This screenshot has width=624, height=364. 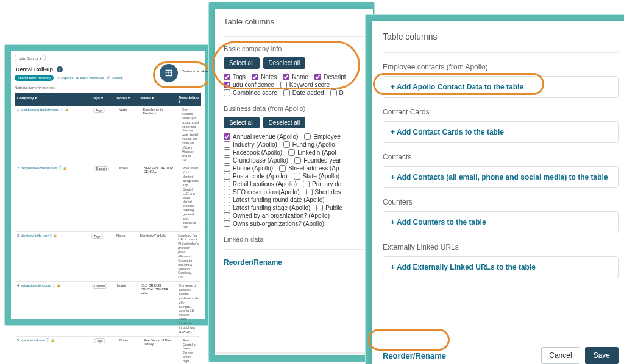 I want to click on basic-label: Basic company info, so click(x=294, y=49).